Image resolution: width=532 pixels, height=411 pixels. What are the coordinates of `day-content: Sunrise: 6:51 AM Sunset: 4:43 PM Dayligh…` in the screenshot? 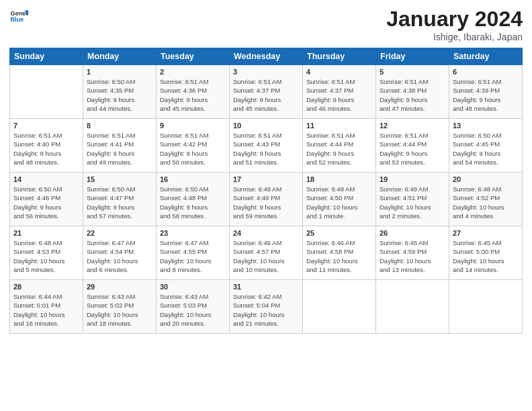 It's located at (266, 149).